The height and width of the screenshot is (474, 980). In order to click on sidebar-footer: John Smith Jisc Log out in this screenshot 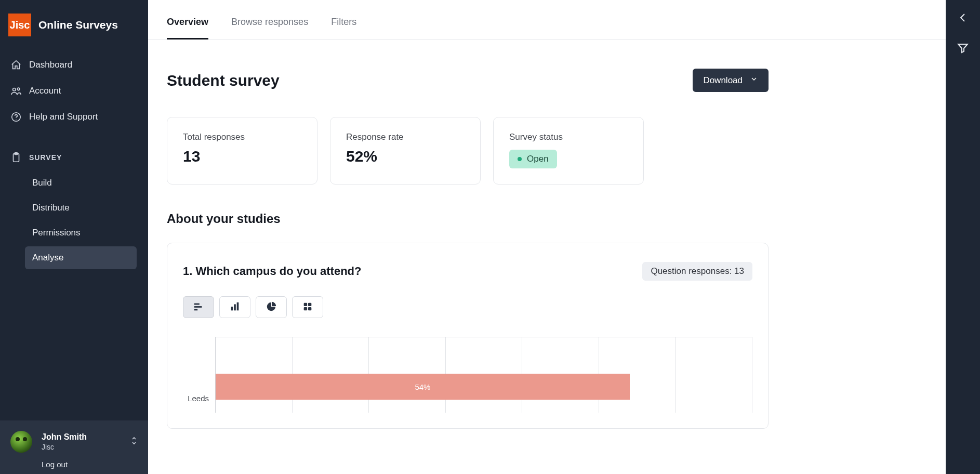, I will do `click(74, 447)`.